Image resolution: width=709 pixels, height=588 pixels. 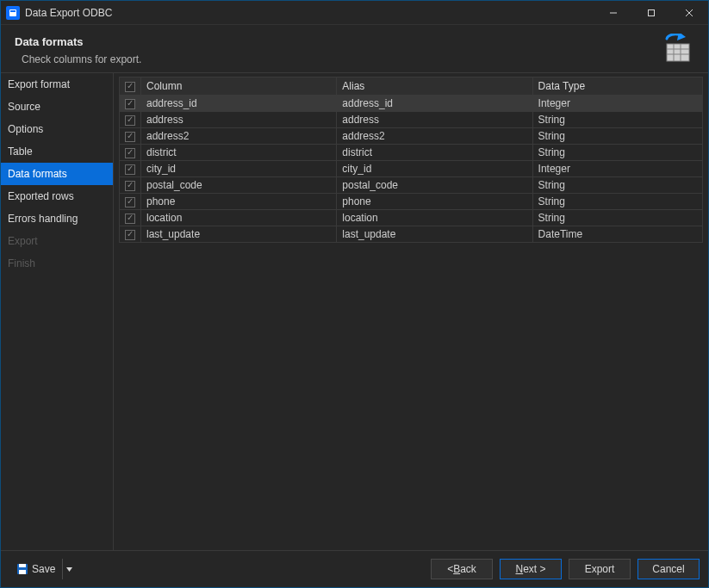 I want to click on table-header-row: Column Alias Data Type, so click(x=412, y=86).